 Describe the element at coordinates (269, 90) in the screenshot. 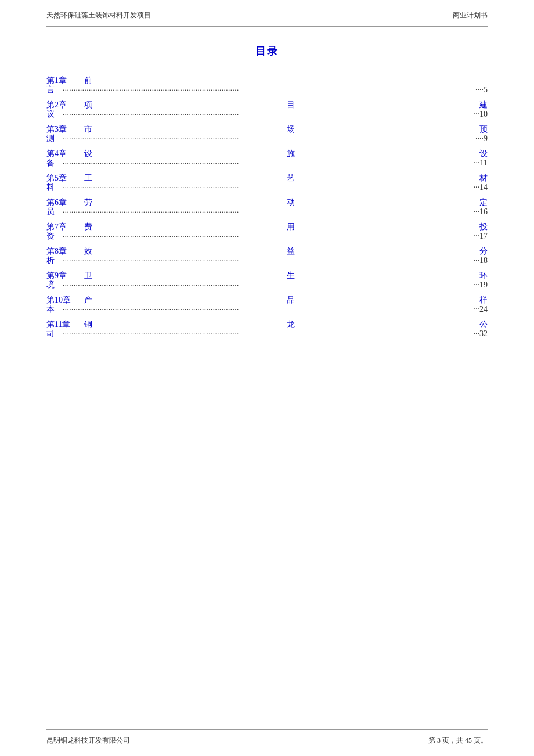

I see `ch1-dots: ········································…` at that location.